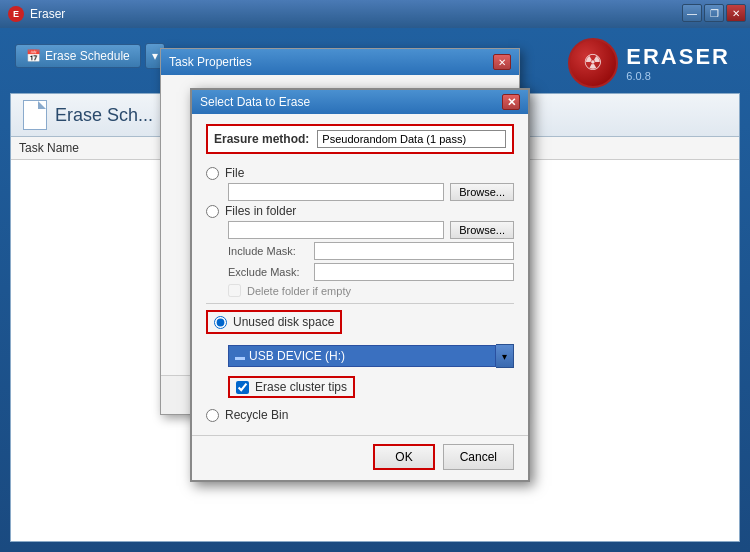 The image size is (750, 552). Describe the element at coordinates (511, 102) in the screenshot. I see `select-data-close-button: ✕` at that location.